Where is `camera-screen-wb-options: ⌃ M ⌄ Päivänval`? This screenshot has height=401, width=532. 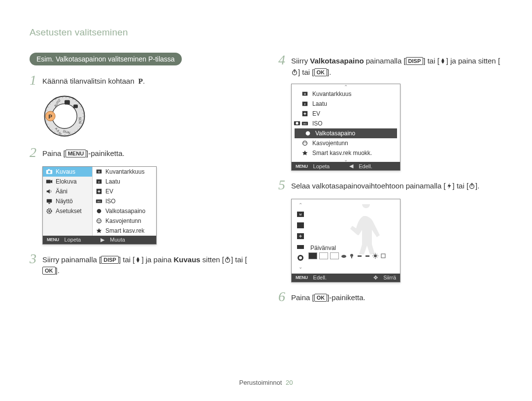
camera-screen-wb-options: ⌃ M ⌄ Päivänval is located at coordinates (346, 241).